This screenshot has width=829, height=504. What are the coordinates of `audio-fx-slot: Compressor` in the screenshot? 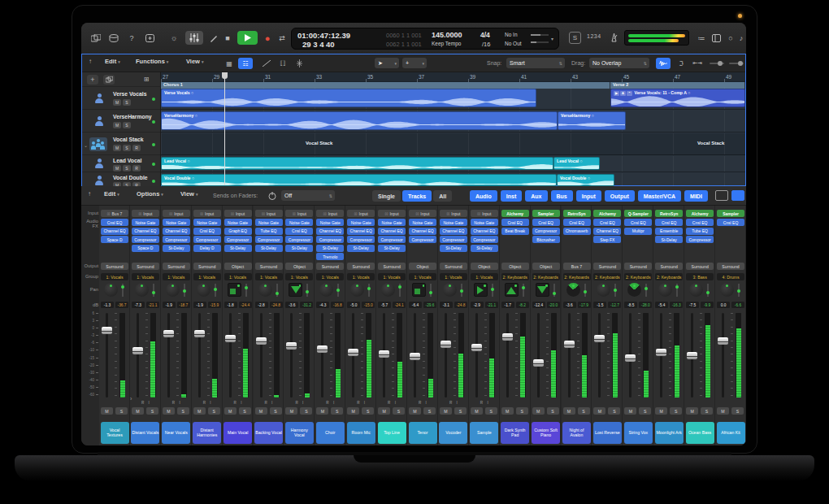 It's located at (454, 239).